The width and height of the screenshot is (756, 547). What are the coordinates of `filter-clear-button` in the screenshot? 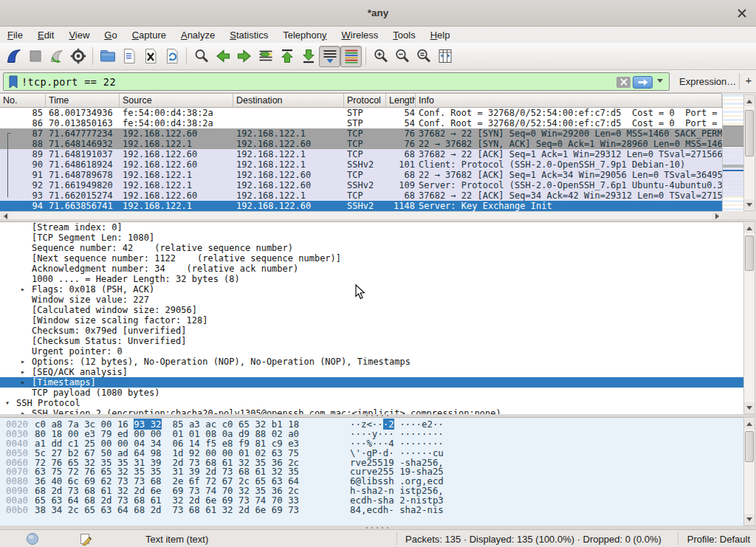 It's located at (623, 83).